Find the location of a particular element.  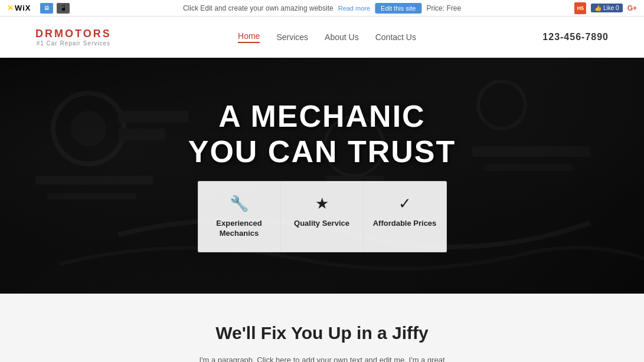

facebook-like: 👍 Like 0 is located at coordinates (607, 8).